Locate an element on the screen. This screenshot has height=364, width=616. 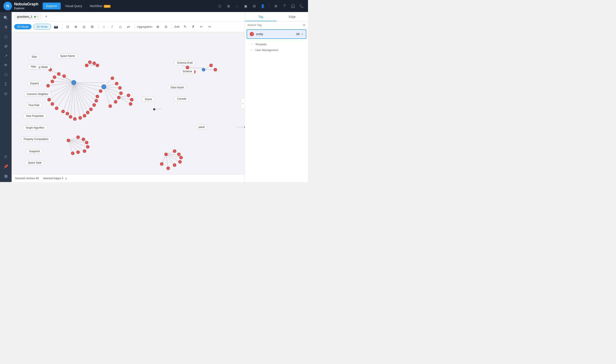
tab-guardians: guardians_1 × is located at coordinates (28, 17).